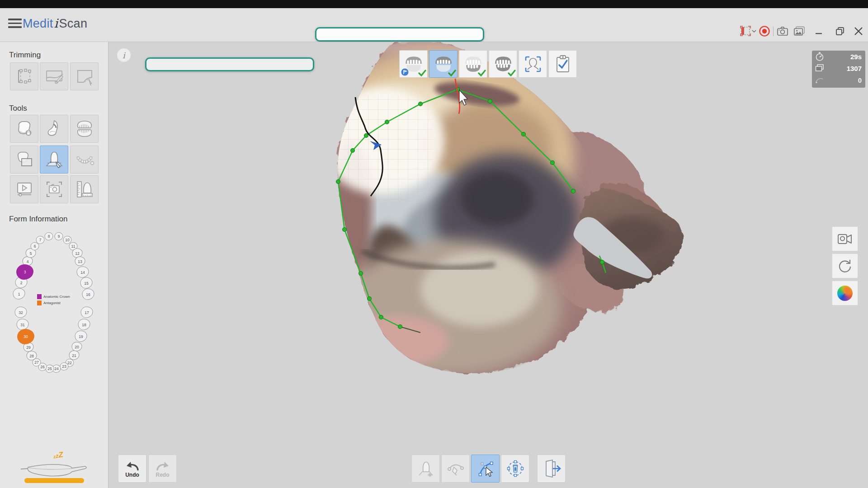 This screenshot has height=488, width=868. Describe the element at coordinates (84, 160) in the screenshot. I see `tool-arch-delete-button` at that location.